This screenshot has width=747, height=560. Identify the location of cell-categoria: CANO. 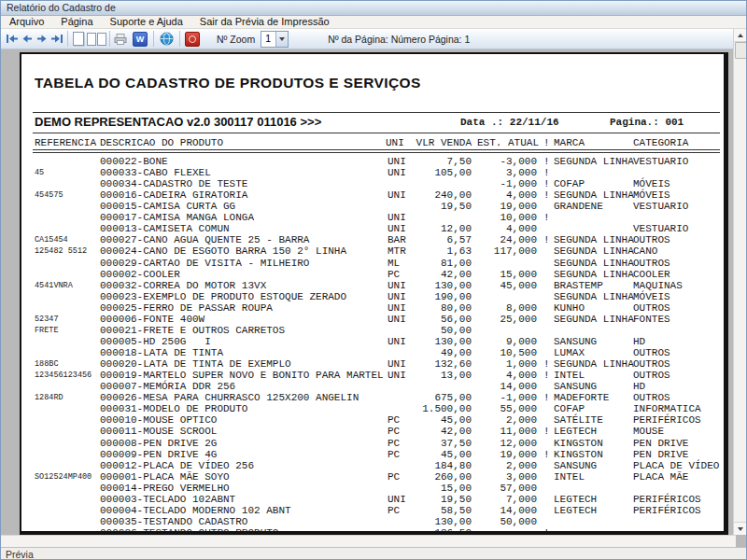
(645, 251).